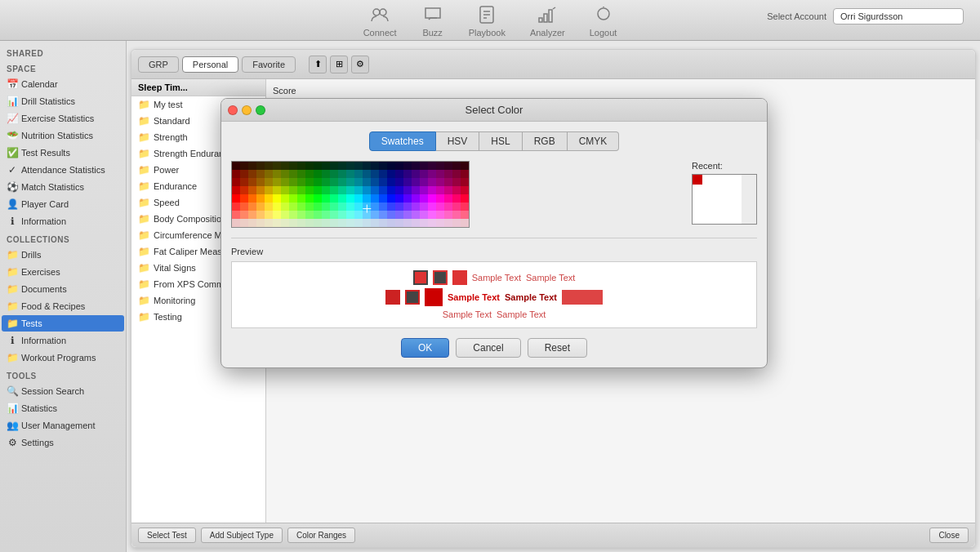 The width and height of the screenshot is (980, 552). I want to click on dialog-titlebar: Select Color, so click(494, 110).